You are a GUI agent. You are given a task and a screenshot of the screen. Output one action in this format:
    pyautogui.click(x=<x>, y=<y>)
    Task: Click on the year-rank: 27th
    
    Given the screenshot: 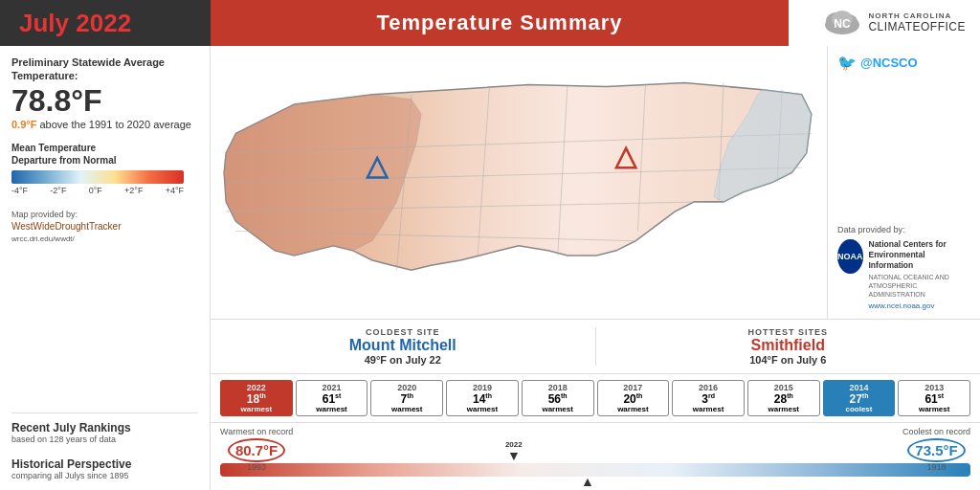 What is the action you would take?
    pyautogui.click(x=859, y=398)
    